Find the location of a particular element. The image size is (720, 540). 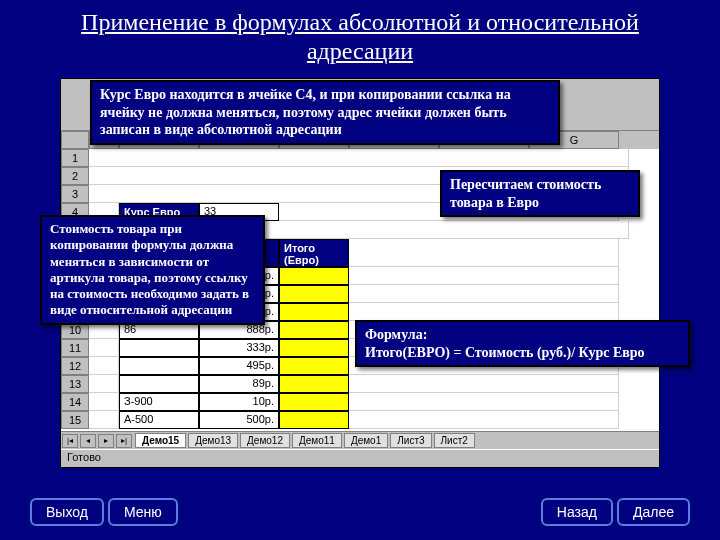

slide-title: Применение в формулах абсолютной и относ… is located at coordinates (360, 33).